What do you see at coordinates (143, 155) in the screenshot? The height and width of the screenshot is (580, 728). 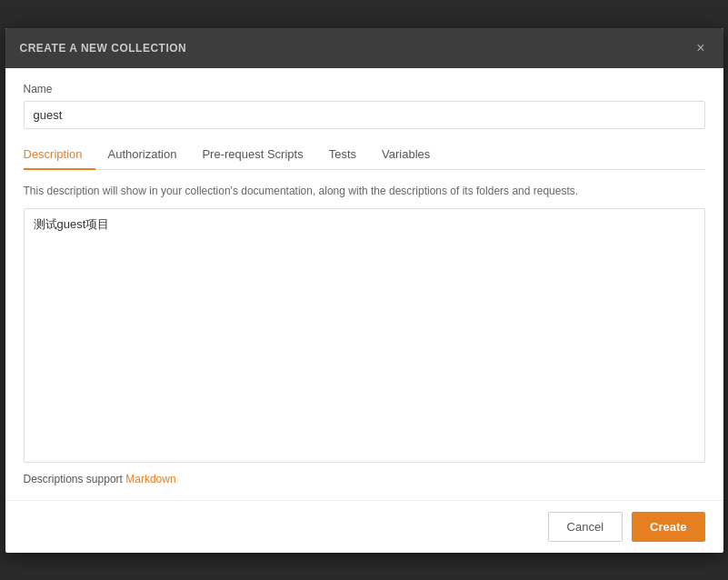 I see `tab-authorization: Authorization` at bounding box center [143, 155].